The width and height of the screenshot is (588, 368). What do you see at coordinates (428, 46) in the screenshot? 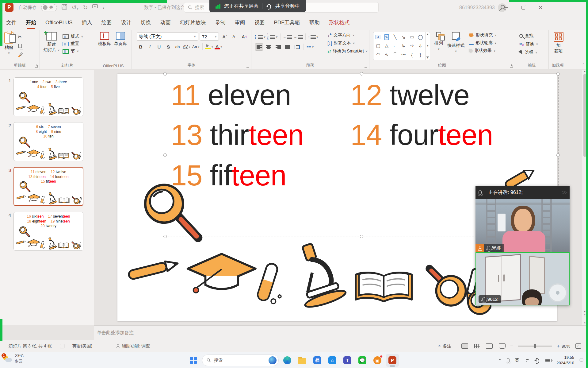
I see `gallery-scroll-down-icon: ▼` at bounding box center [428, 46].